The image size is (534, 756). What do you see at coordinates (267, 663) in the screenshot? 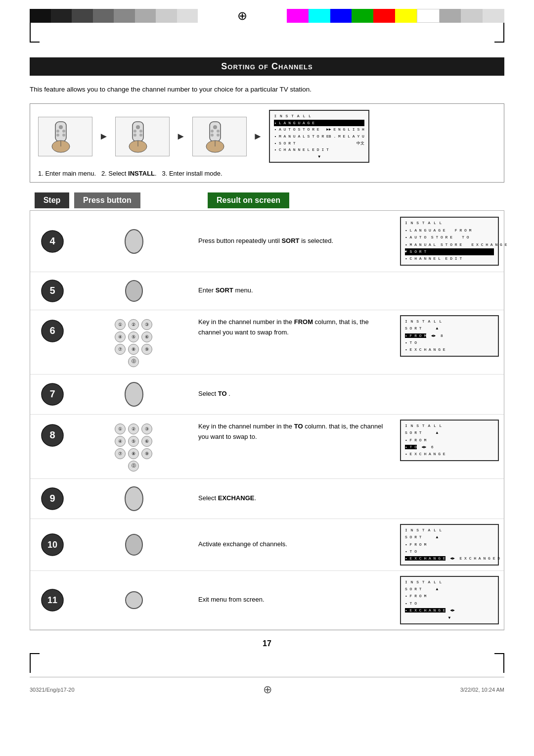
I see `bottom-marks` at bounding box center [267, 663].